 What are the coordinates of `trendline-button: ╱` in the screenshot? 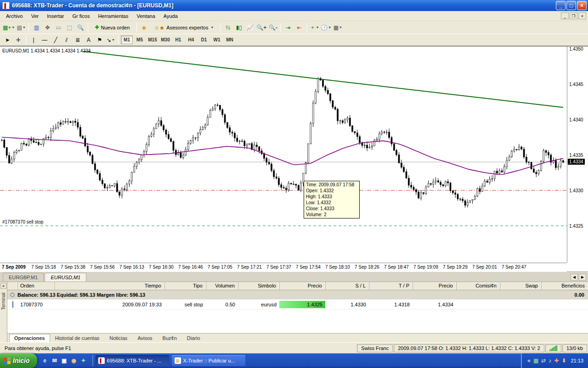 It's located at (56, 40).